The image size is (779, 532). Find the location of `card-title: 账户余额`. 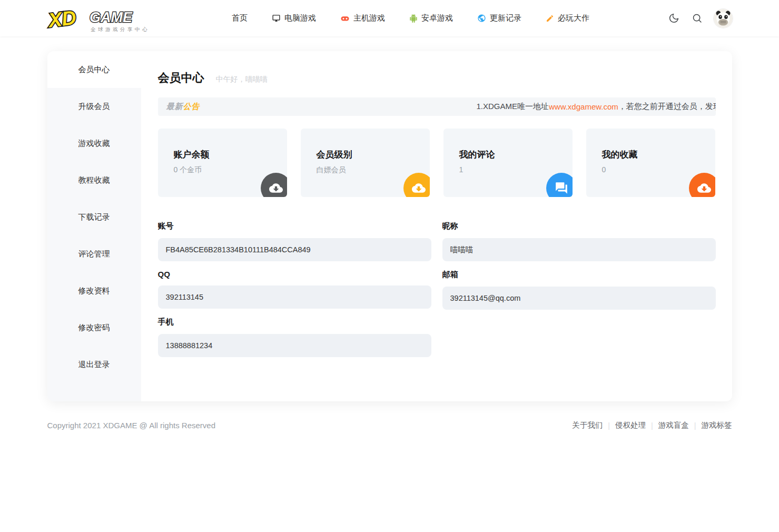

card-title: 账户余额 is located at coordinates (231, 155).